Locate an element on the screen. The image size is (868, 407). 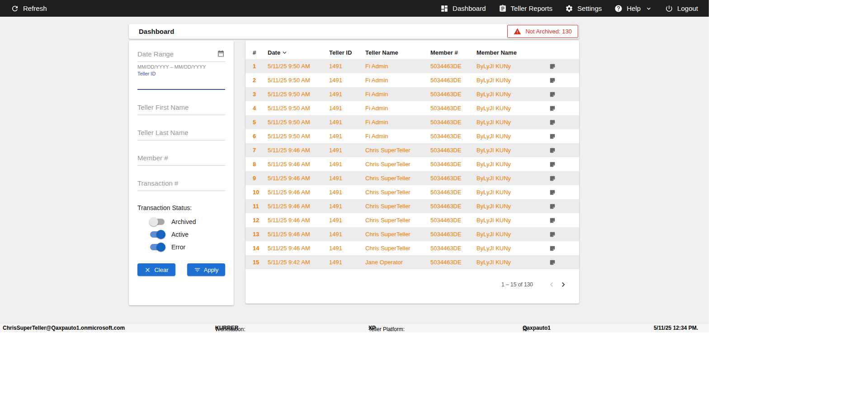
help-icon is located at coordinates (618, 9).